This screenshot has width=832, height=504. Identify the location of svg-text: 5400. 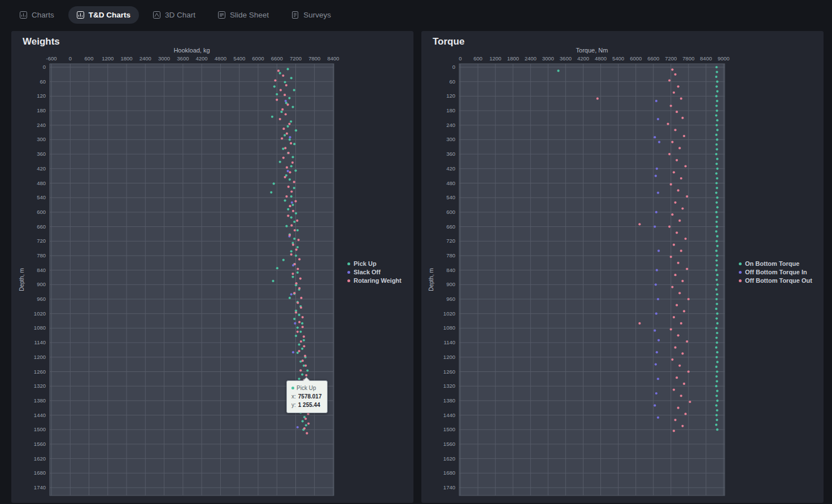
(618, 59).